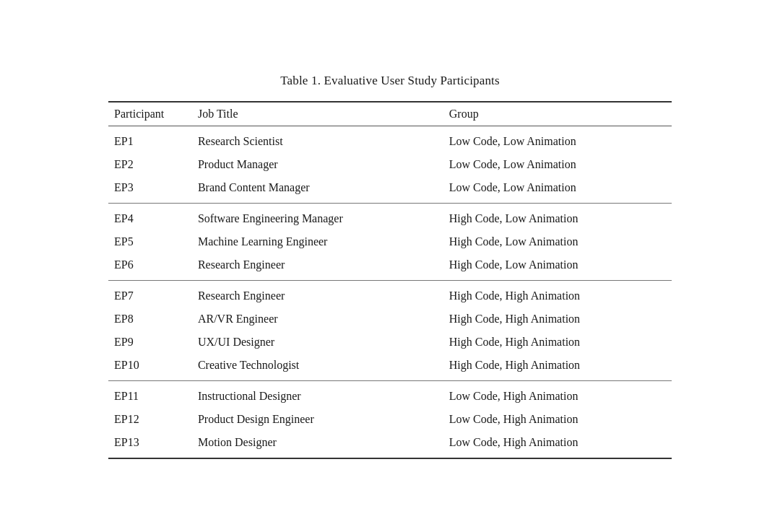  Describe the element at coordinates (390, 394) in the screenshot. I see `table-row: EP11Instructional DesignerLow Code, High…` at that location.